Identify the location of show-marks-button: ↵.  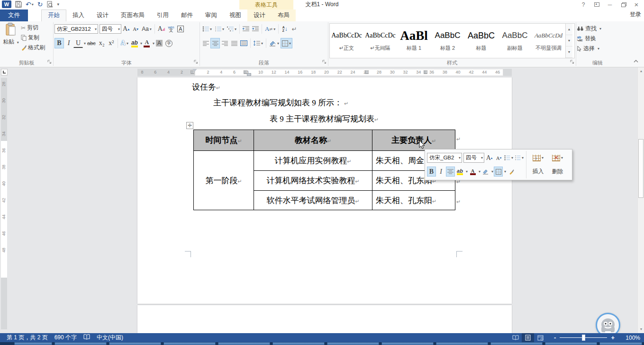
(294, 29).